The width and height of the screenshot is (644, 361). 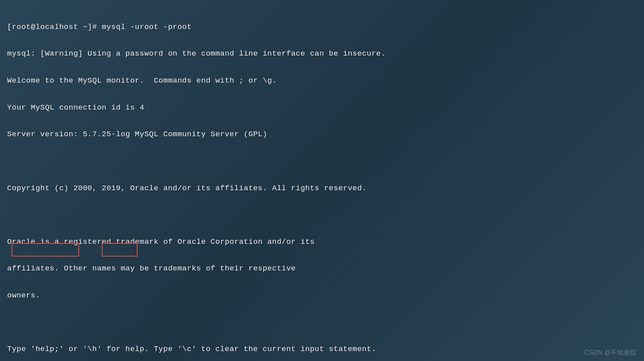 I want to click on mysql-warning: mysql: [Warning] Using a password on the…, so click(x=322, y=54).